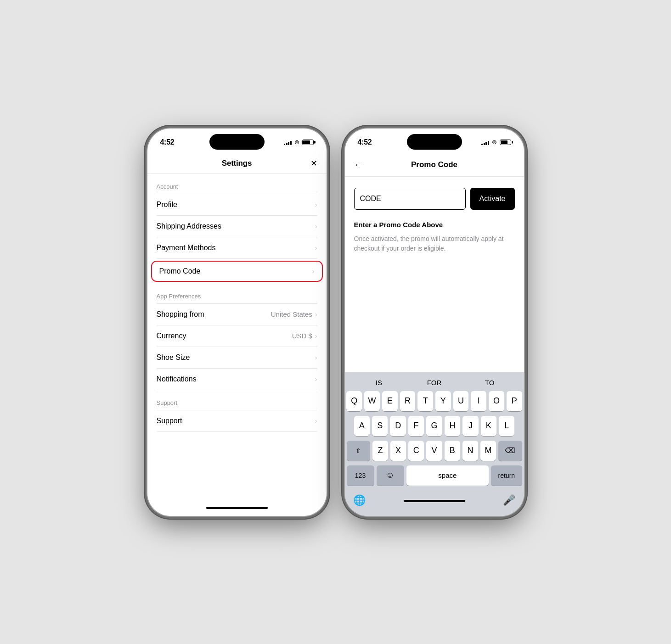 Image resolution: width=671 pixels, height=644 pixels. I want to click on keyboard-bottom: 🌐 🎤, so click(434, 502).